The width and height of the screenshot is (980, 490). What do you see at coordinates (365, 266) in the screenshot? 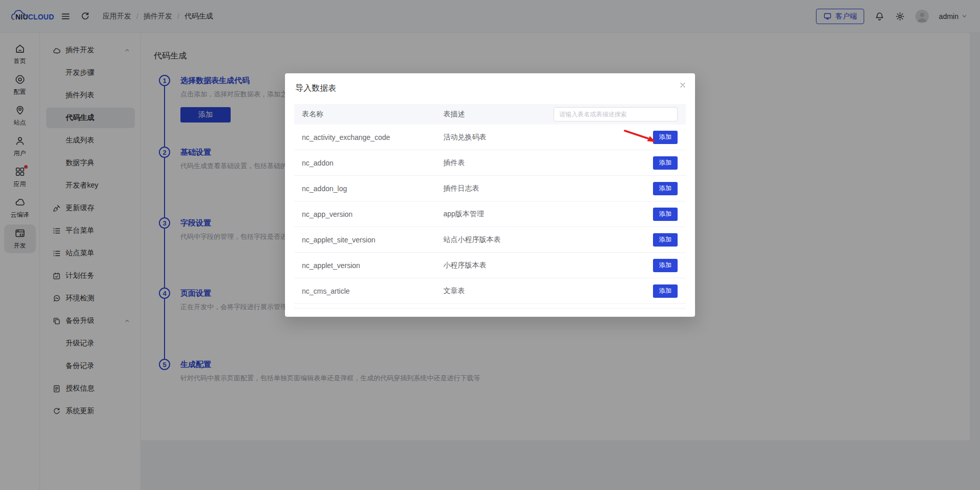
I see `table-name: nc_applet_version` at bounding box center [365, 266].